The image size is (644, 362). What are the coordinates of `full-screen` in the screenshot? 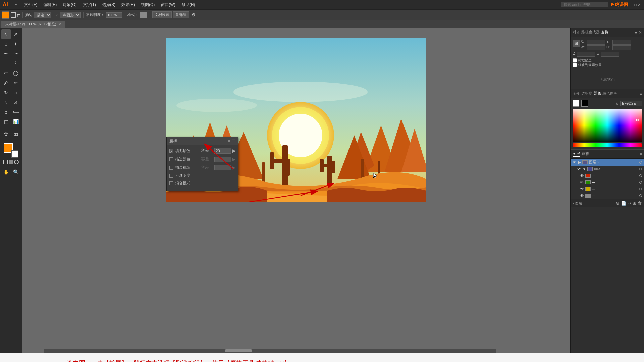 It's located at (16, 162).